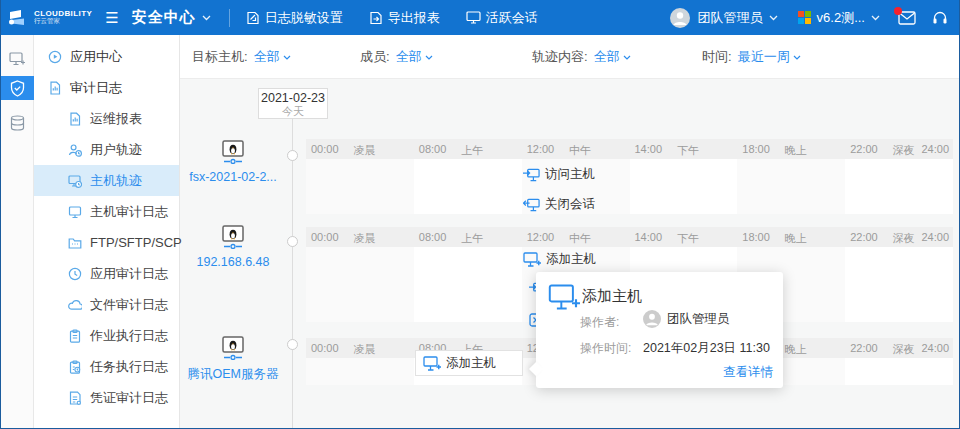 The width and height of the screenshot is (960, 429). Describe the element at coordinates (106, 118) in the screenshot. I see `sidebar-item-2: 运维报表` at that location.